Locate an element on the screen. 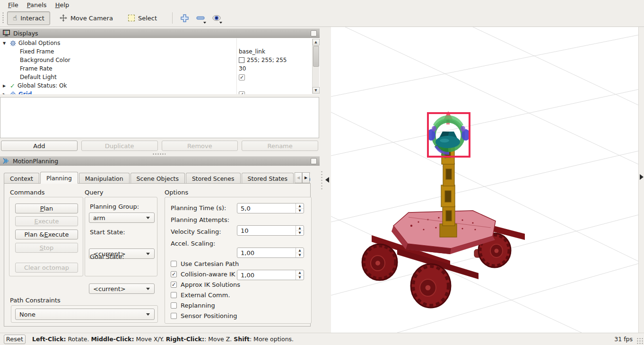 This screenshot has width=644, height=345. tab-stored-states: Stored States is located at coordinates (268, 178).